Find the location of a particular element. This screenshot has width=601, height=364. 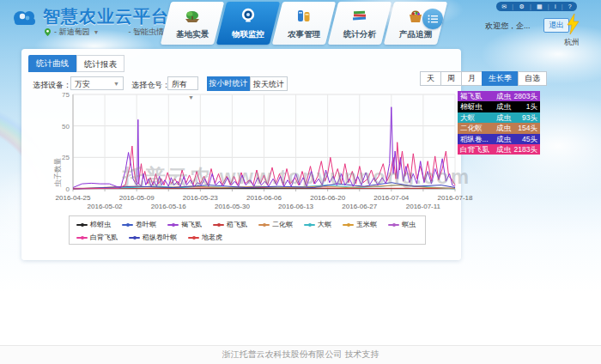

insect-count: 45头 is located at coordinates (526, 139).